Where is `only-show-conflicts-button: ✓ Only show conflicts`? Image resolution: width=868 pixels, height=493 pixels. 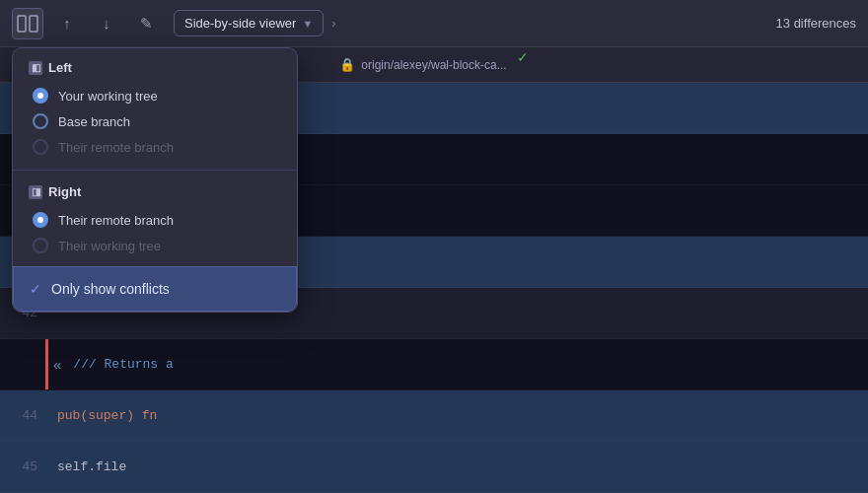 only-show-conflicts-button: ✓ Only show conflicts is located at coordinates (155, 289).